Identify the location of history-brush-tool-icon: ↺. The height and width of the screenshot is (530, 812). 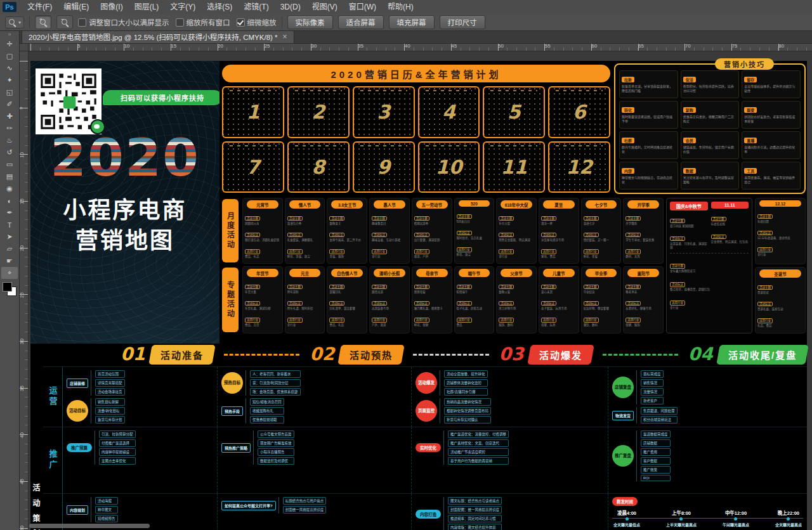
(10, 152).